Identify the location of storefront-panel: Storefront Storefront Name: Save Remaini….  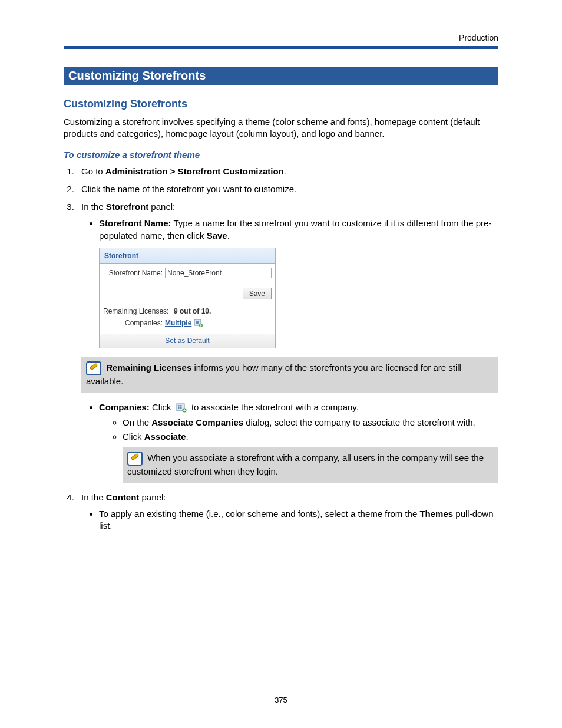
(187, 298).